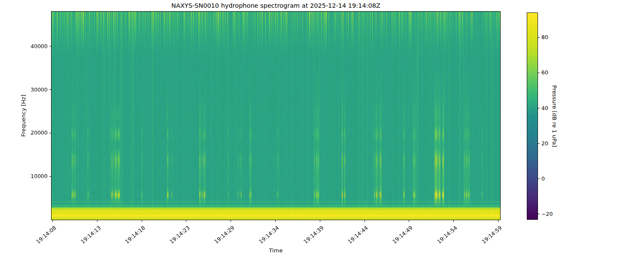 The height and width of the screenshot is (258, 644). I want to click on y-tick-label: 30000, so click(35, 90).